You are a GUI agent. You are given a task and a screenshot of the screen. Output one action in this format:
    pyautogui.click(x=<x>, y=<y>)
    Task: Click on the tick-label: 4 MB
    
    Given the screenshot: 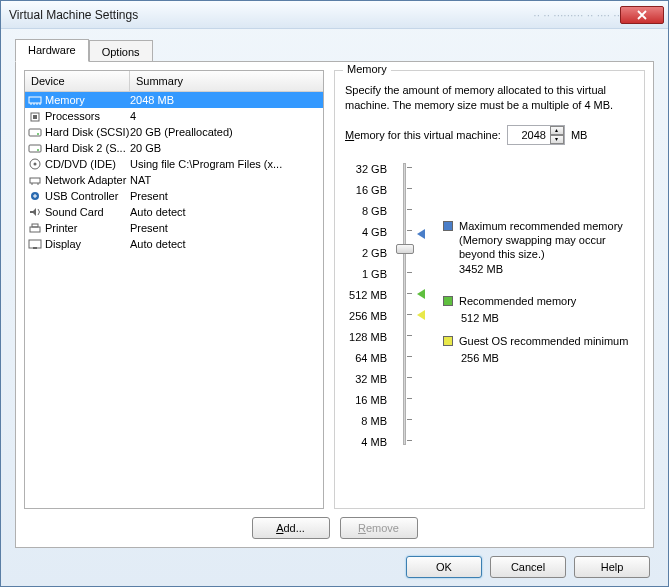 What is the action you would take?
    pyautogui.click(x=366, y=442)
    